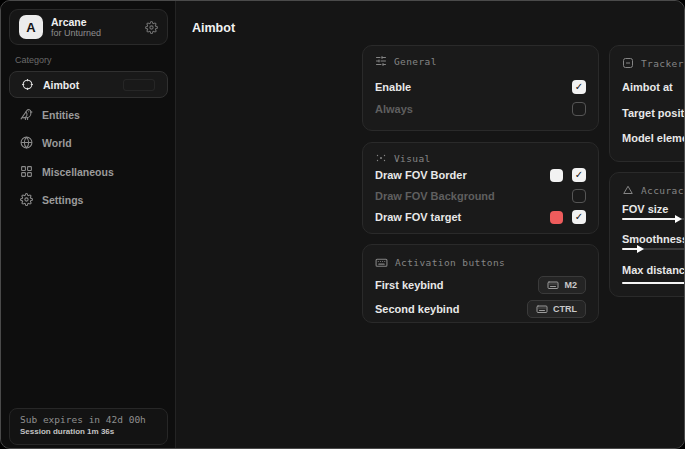 Image resolution: width=685 pixels, height=449 pixels. What do you see at coordinates (654, 239) in the screenshot?
I see `setting-label: Smoothness` at bounding box center [654, 239].